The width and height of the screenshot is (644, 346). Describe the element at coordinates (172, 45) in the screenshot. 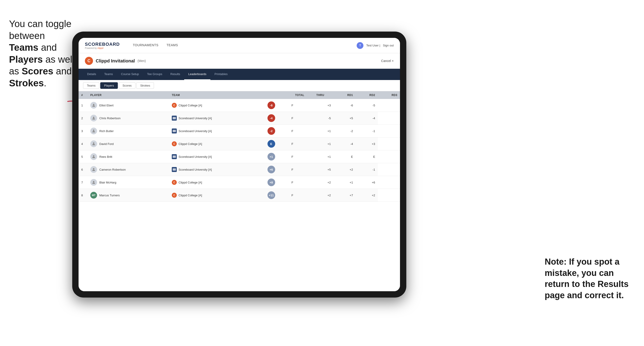

I see `nav-teams: TEAMS` at that location.